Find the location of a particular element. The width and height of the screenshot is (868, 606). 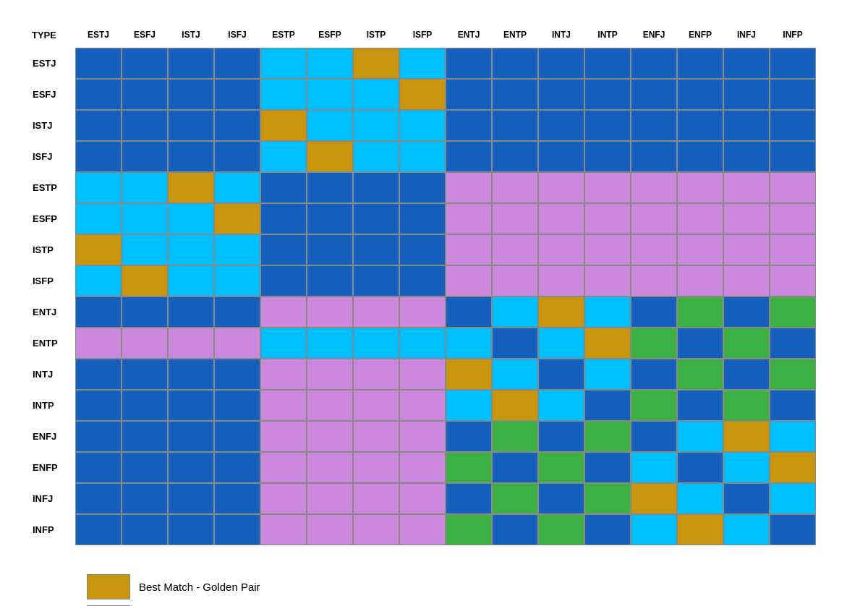

table-row: ISFP is located at coordinates (422, 281).